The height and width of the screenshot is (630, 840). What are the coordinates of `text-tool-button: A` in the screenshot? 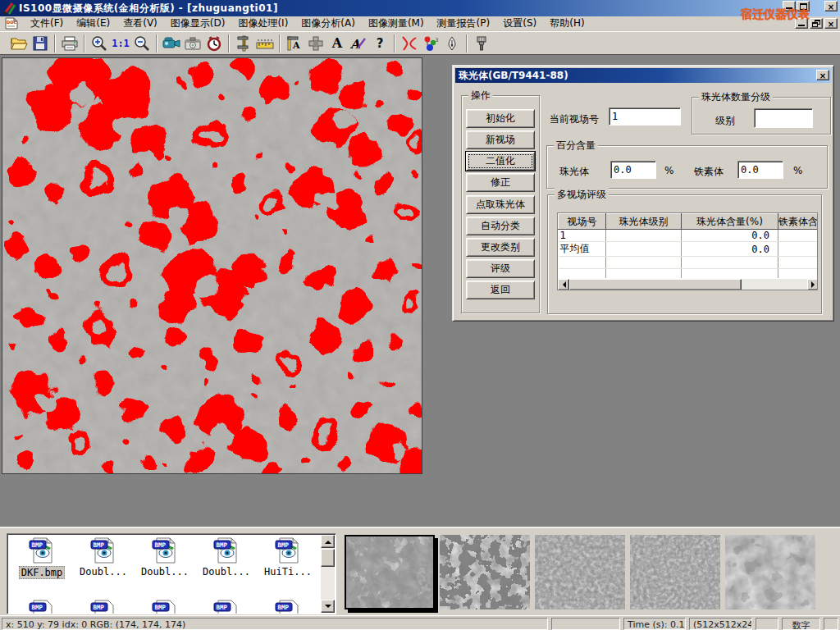 It's located at (337, 43).